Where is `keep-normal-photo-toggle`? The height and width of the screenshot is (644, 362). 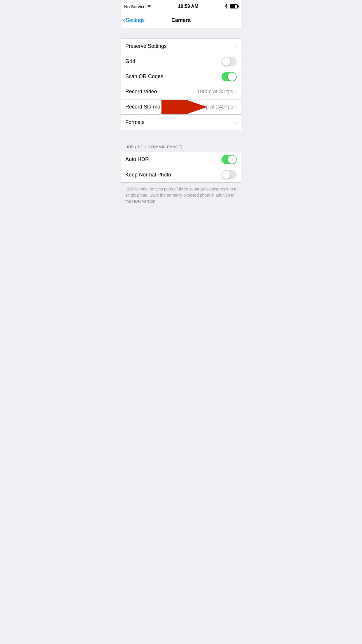
keep-normal-photo-toggle is located at coordinates (229, 175).